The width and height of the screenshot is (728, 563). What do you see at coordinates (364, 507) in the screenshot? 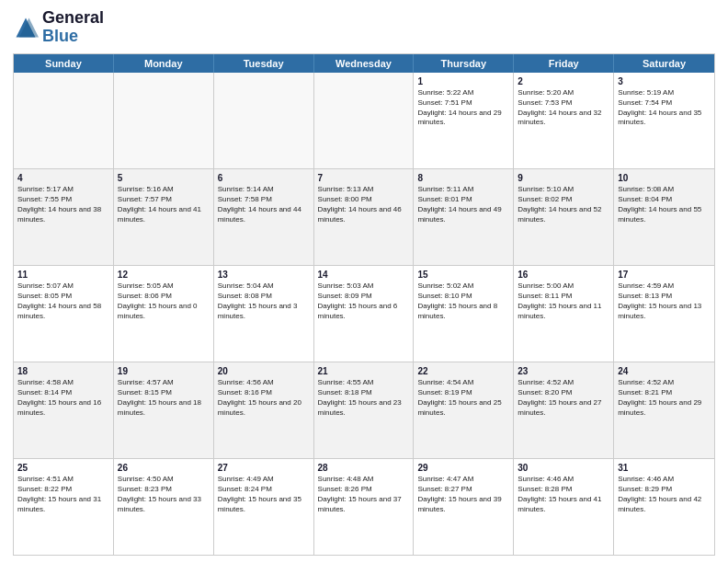
I see `day-cell-28: 28Sunrise: 4:48 AMSunset: 8:26 PMDayligh…` at bounding box center [364, 507].